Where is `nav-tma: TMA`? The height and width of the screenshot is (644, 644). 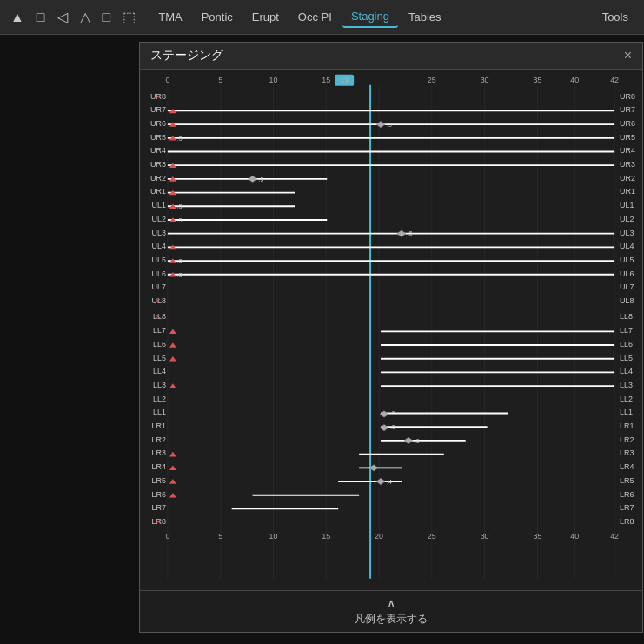
nav-tma: TMA is located at coordinates (170, 17).